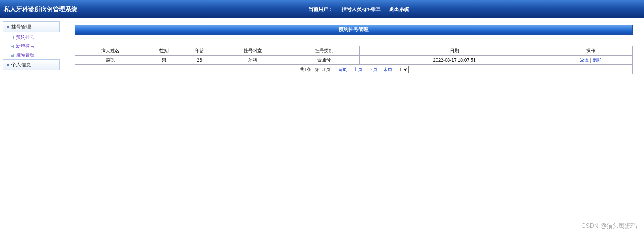  I want to click on sidebar-item-appointment: 预约挂号, so click(31, 38).